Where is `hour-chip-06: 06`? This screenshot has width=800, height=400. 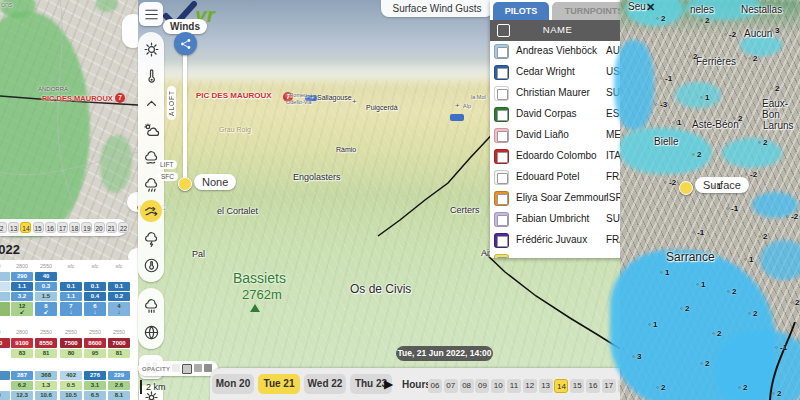
hour-chip-06: 06 is located at coordinates (435, 386).